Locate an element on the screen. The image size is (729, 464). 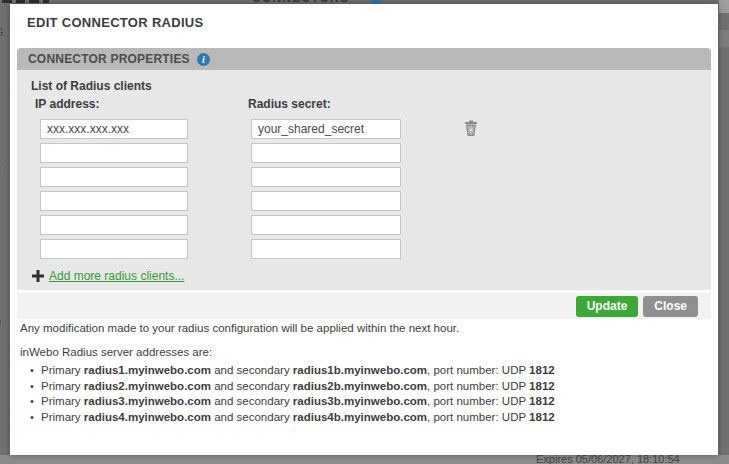
trash-icon is located at coordinates (471, 130).